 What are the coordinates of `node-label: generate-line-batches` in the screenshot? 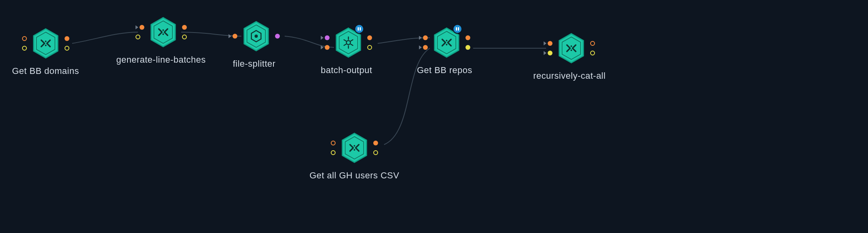 It's located at (161, 60).